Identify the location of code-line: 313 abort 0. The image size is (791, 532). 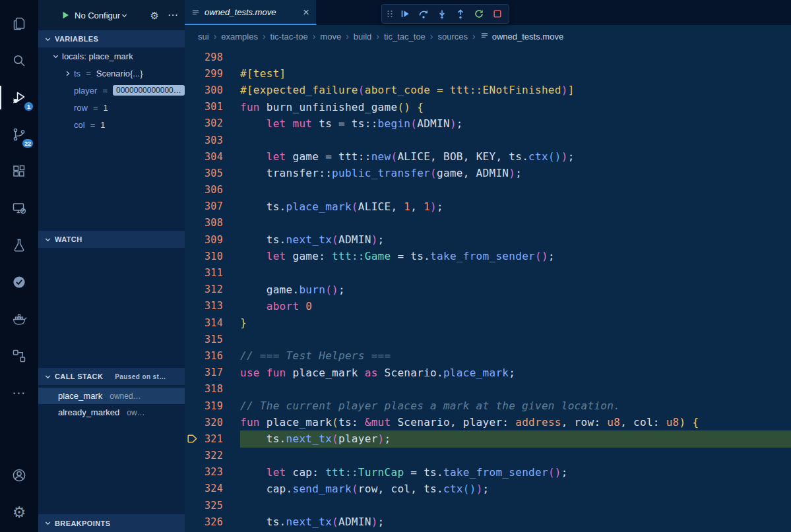
(488, 306).